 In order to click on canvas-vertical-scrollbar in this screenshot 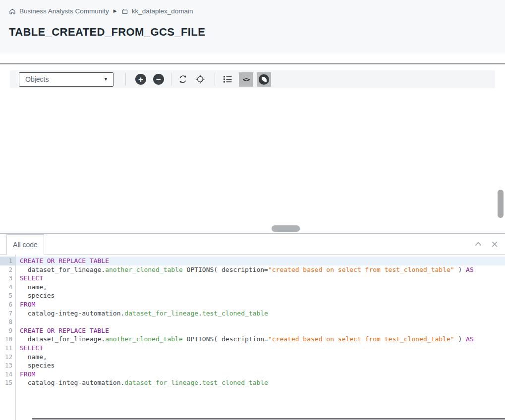, I will do `click(501, 204)`.